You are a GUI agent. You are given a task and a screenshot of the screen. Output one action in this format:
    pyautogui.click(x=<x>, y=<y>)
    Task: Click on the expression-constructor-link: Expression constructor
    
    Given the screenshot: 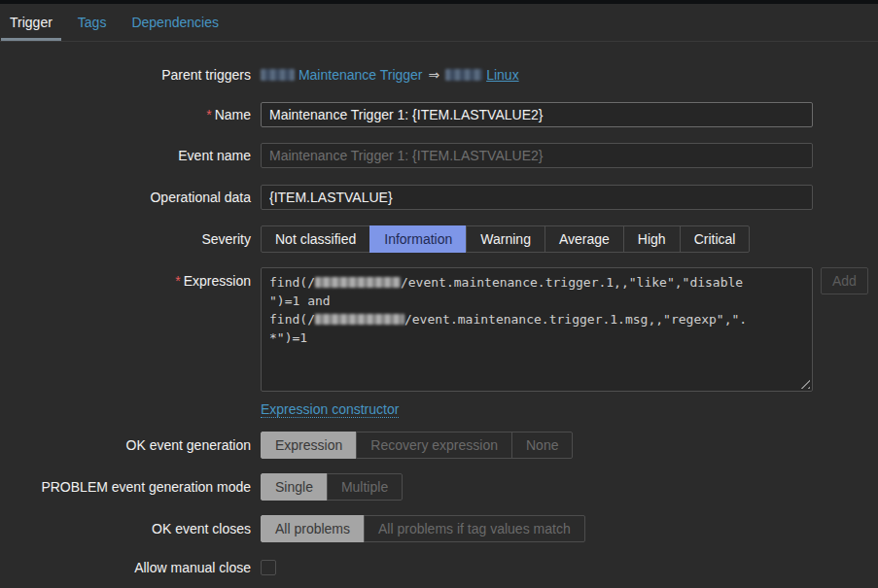 What is the action you would take?
    pyautogui.click(x=330, y=410)
    